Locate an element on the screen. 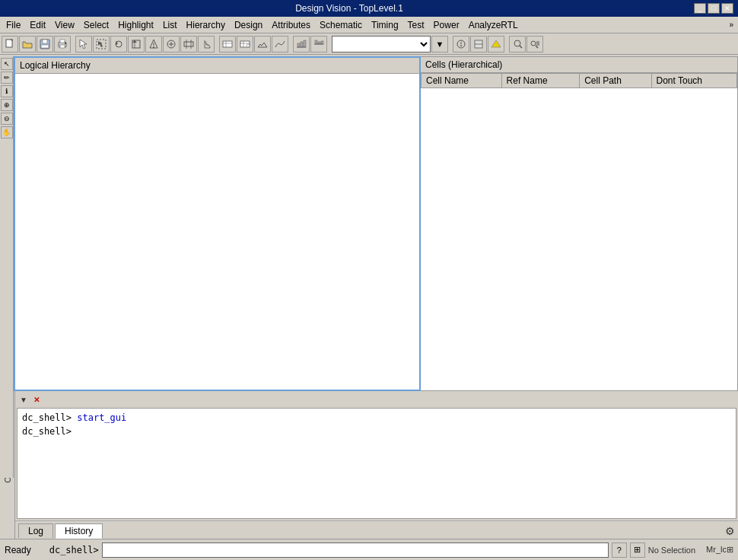 This screenshot has height=560, width=738. menu-test: Test is located at coordinates (416, 25).